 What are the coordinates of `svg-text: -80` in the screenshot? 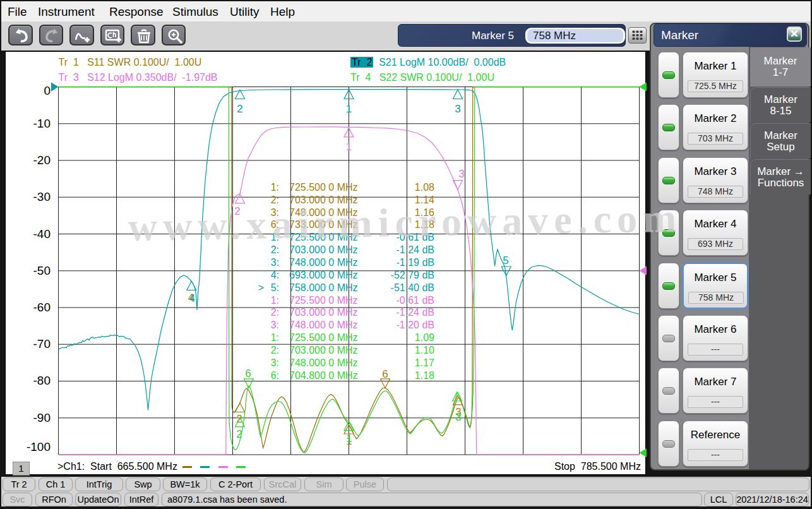 It's located at (42, 380).